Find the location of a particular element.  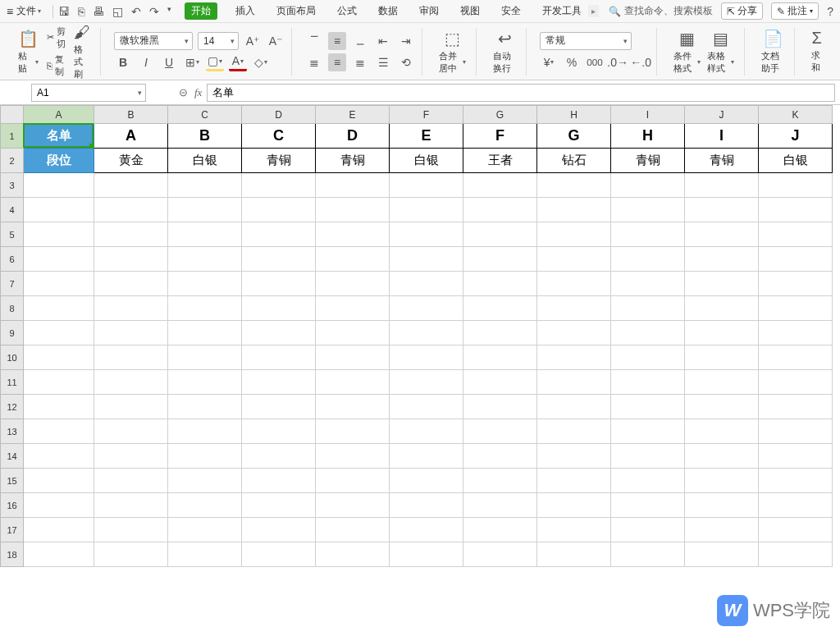

cell: I is located at coordinates (722, 136).